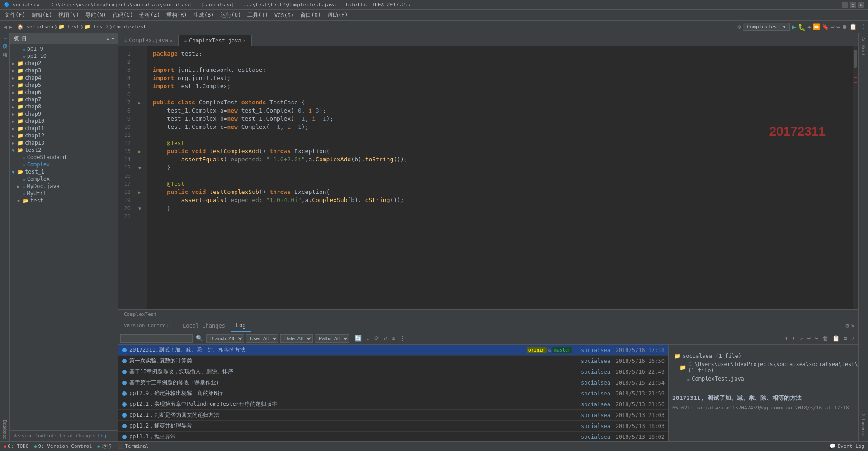 The width and height of the screenshot is (868, 451). Describe the element at coordinates (393, 415) in the screenshot. I see `vc-log-item-7: pp12.1，判断是否为回文的递归方法 socialsea 2018/5/13 …` at that location.